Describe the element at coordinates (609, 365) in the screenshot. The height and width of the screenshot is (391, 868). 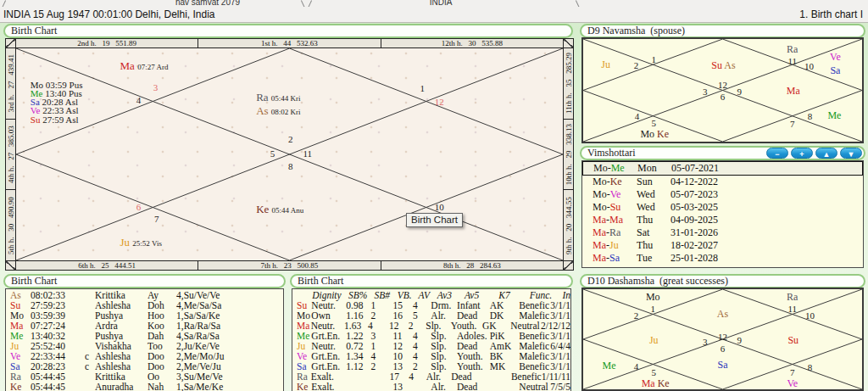
I see `chart-label: Me` at that location.